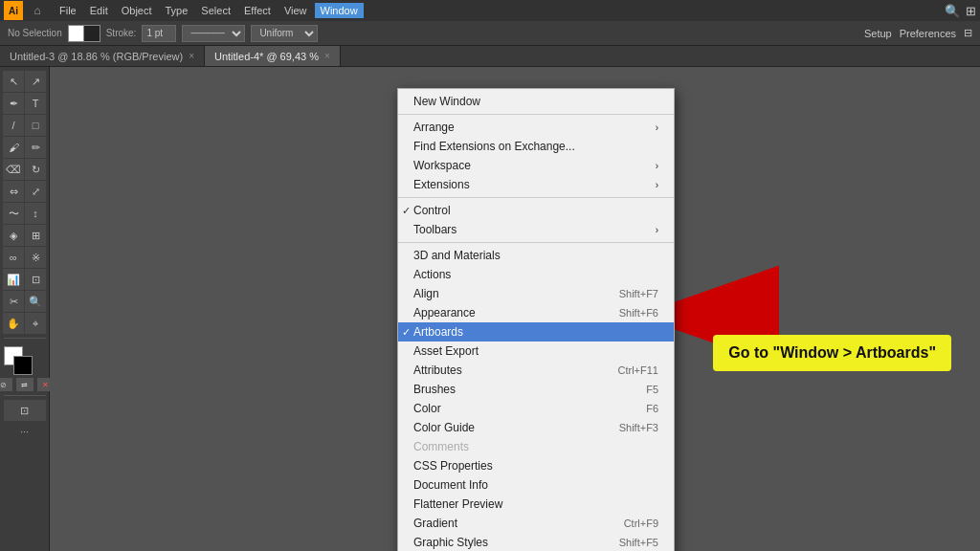 This screenshot has width=980, height=551. I want to click on scale-tool-button: ⤢, so click(35, 191).